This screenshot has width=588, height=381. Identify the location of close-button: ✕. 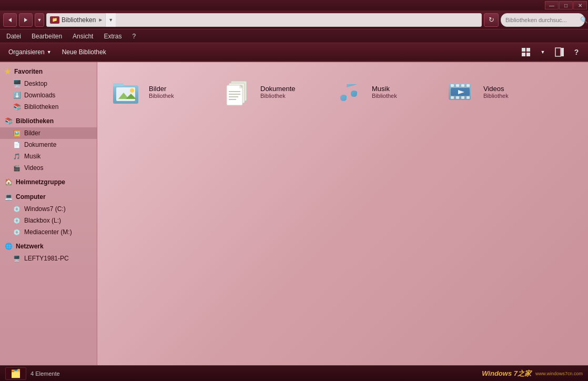
(580, 5).